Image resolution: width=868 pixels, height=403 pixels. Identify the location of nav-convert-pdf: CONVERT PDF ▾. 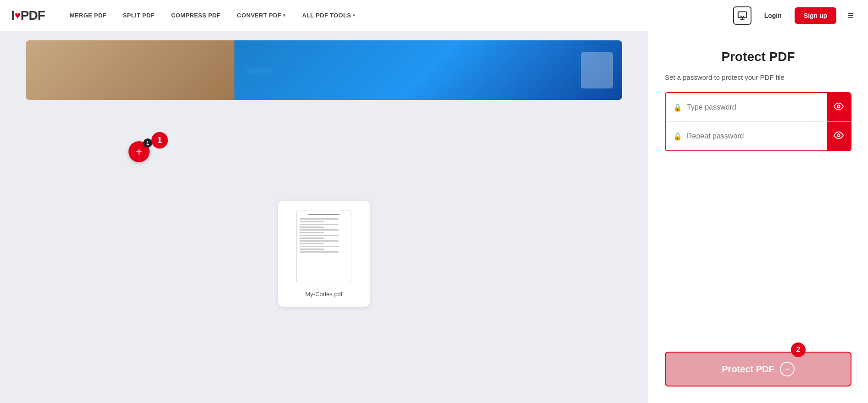
(262, 16).